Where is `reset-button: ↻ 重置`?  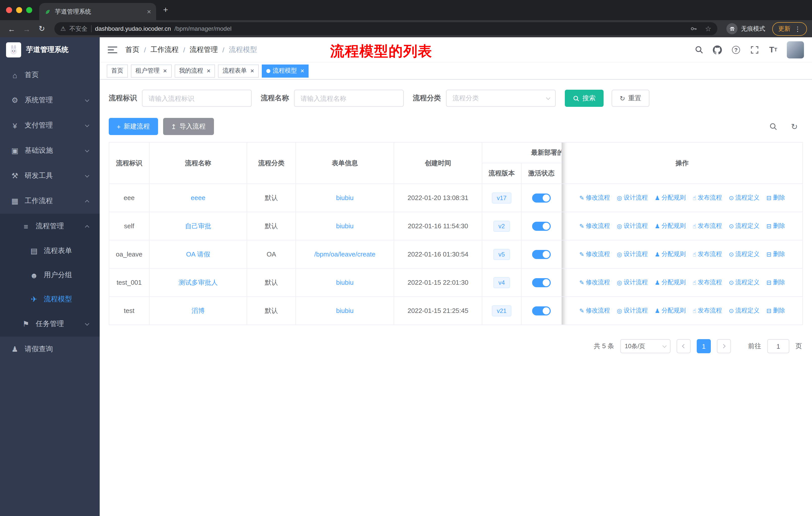
reset-button: ↻ 重置 is located at coordinates (631, 99).